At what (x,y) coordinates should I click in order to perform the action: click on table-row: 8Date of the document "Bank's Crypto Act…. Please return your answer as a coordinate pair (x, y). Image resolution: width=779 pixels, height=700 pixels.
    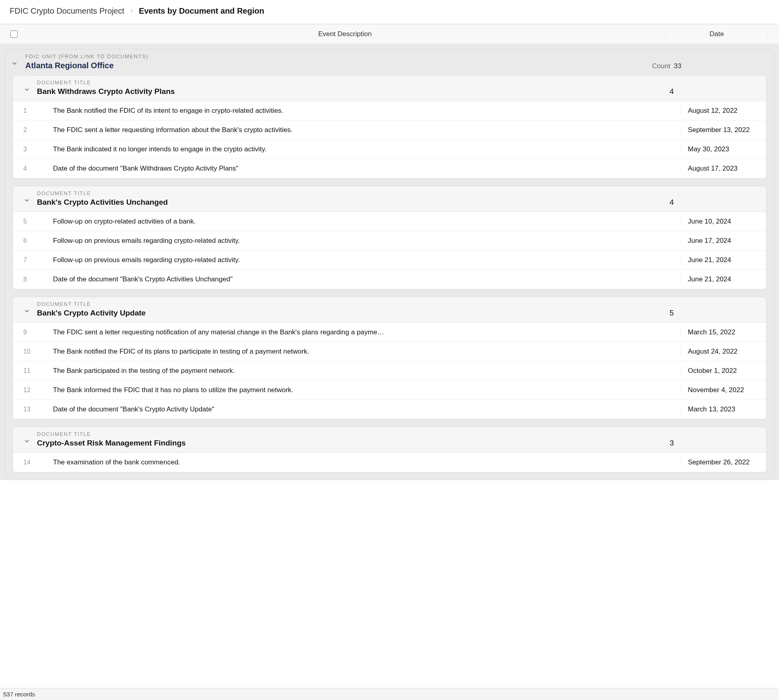
    Looking at the image, I should click on (390, 279).